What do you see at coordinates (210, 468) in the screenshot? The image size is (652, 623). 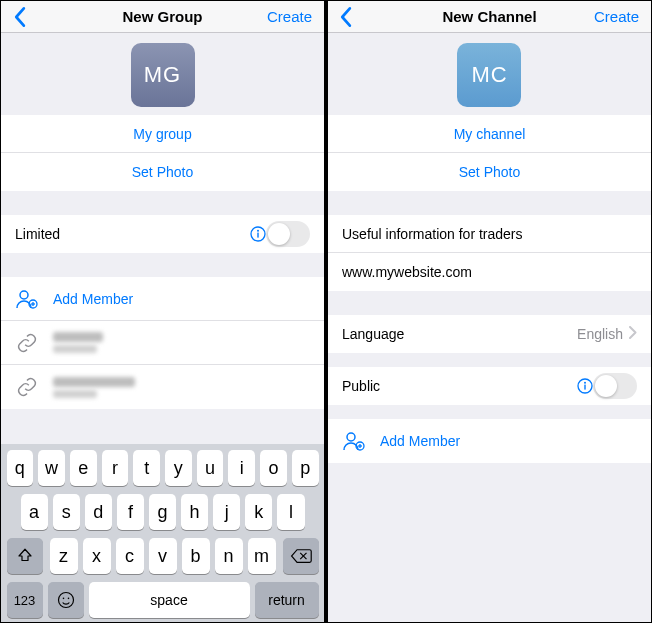 I see `key-u: u` at bounding box center [210, 468].